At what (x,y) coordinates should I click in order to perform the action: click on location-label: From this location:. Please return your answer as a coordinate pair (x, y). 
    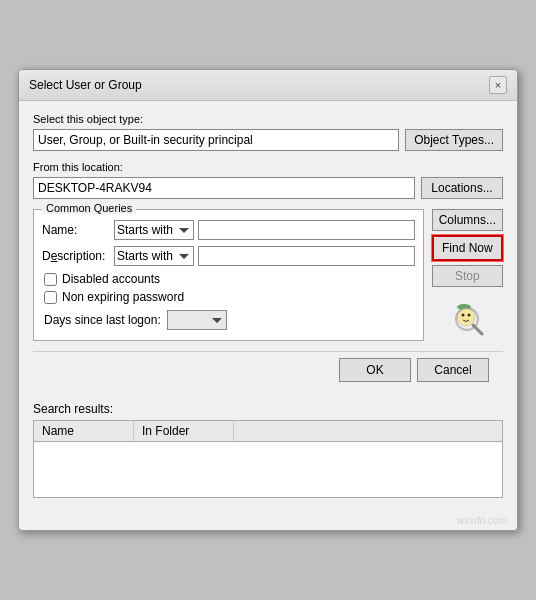
    Looking at the image, I should click on (268, 167).